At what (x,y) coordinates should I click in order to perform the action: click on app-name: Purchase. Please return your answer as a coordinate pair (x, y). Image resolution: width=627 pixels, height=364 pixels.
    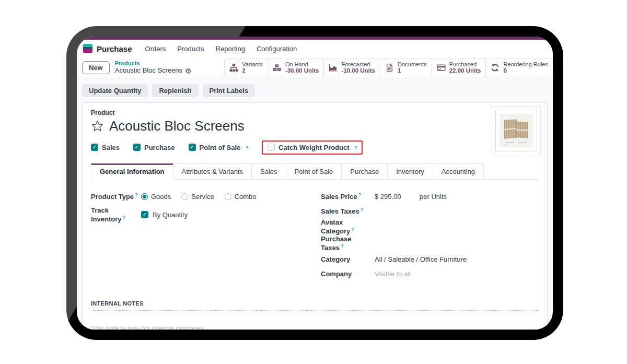
    Looking at the image, I should click on (114, 49).